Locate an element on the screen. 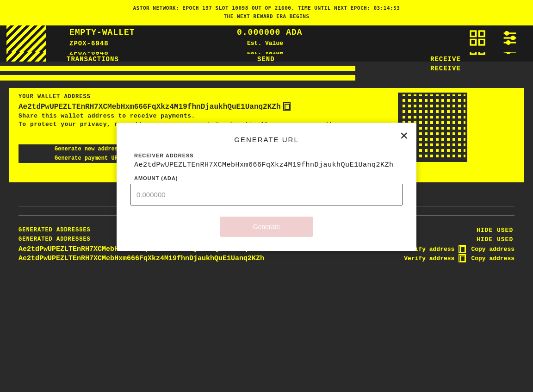 The height and width of the screenshot is (392, 533). receiver-address: Ae2tdPwUPEZLTEnRH7XCMebHxm666FqXkz4M19fh… is located at coordinates (266, 165).